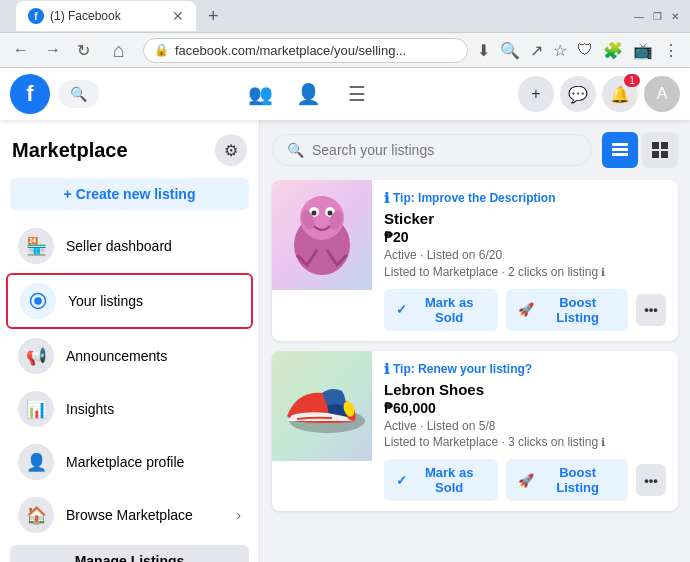 This screenshot has height=562, width=690. What do you see at coordinates (316, 50) in the screenshot?
I see `url-text: facebook.com/marketplace/you/selling...` at bounding box center [316, 50].